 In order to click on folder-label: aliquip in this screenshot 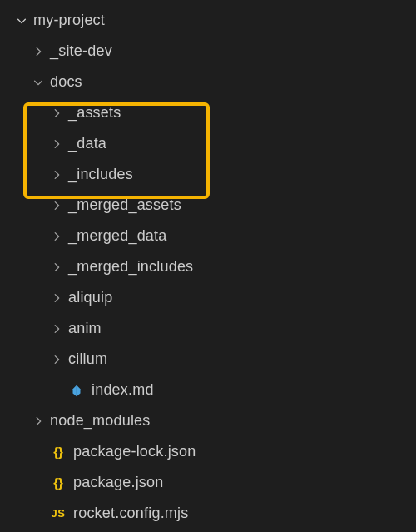, I will do `click(90, 298)`.